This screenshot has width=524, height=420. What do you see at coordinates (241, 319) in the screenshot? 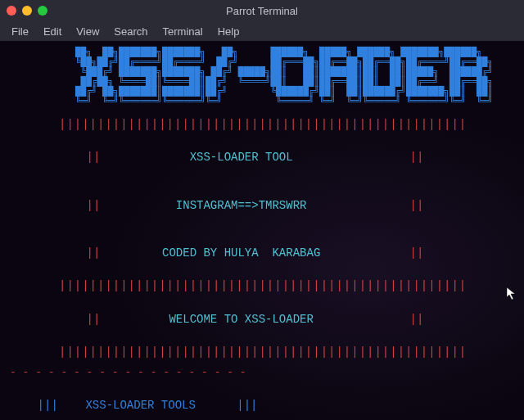
I see `welcome-line: WELCOME TO XSS-LOADER` at bounding box center [241, 319].